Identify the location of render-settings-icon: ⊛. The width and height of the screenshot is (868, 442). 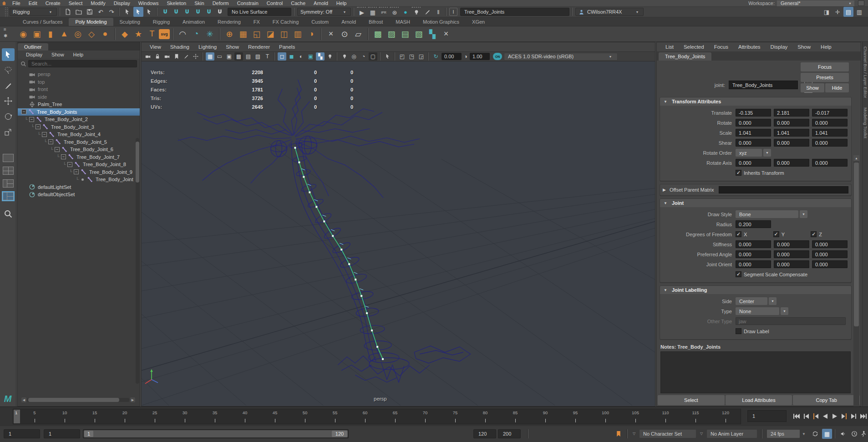
(395, 12).